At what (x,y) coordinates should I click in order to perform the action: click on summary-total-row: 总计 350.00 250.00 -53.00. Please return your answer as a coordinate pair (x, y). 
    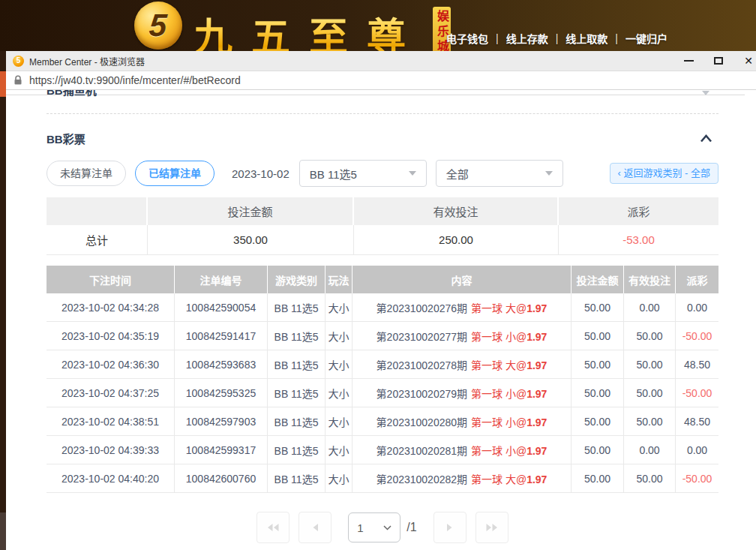
    Looking at the image, I should click on (382, 240).